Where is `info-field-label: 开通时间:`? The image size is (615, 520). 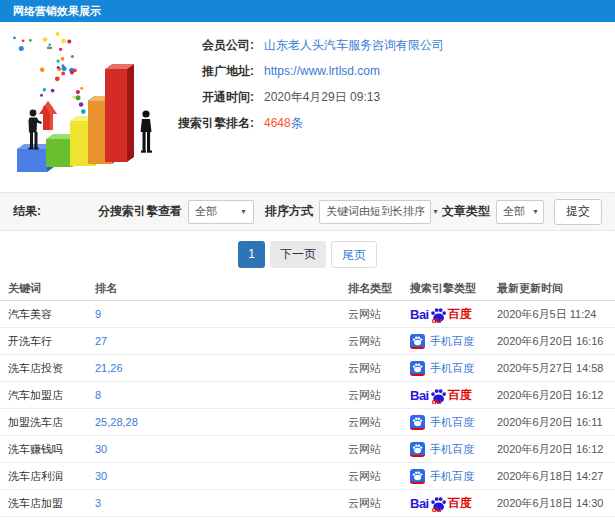 info-field-label: 开通时间: is located at coordinates (211, 98).